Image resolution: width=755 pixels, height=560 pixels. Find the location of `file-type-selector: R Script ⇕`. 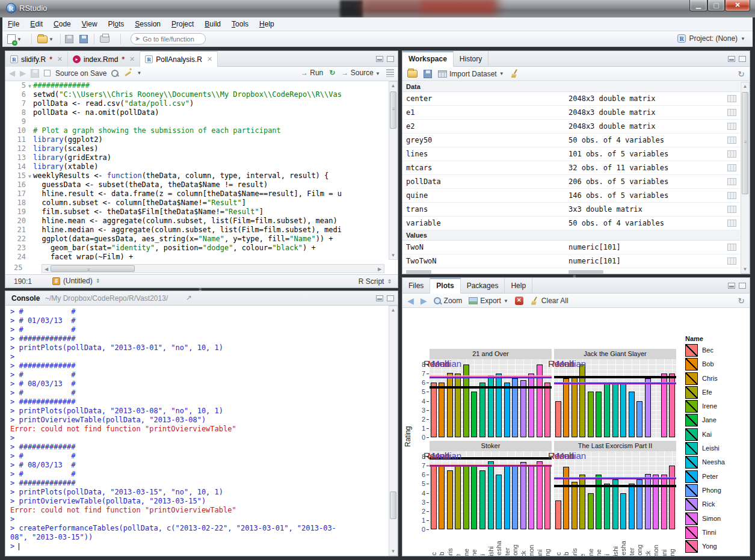

file-type-selector: R Script ⇕ is located at coordinates (375, 282).